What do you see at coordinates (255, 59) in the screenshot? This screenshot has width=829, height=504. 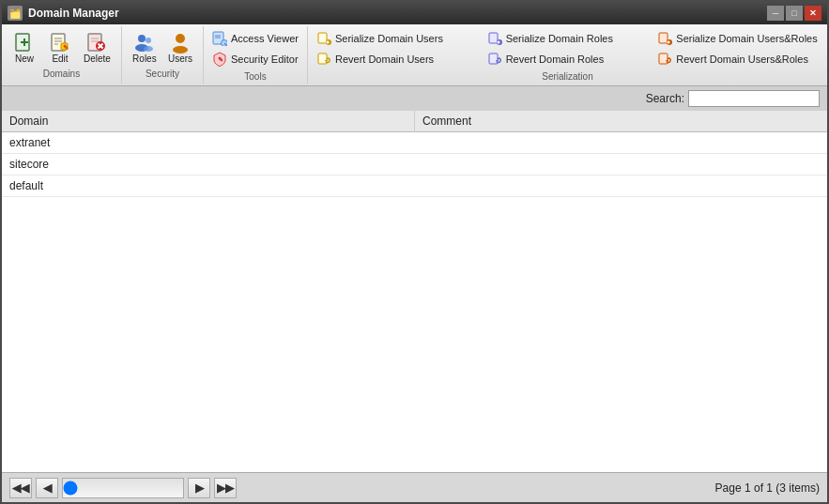 I see `security-editor-button: ✎ Security Editor` at bounding box center [255, 59].